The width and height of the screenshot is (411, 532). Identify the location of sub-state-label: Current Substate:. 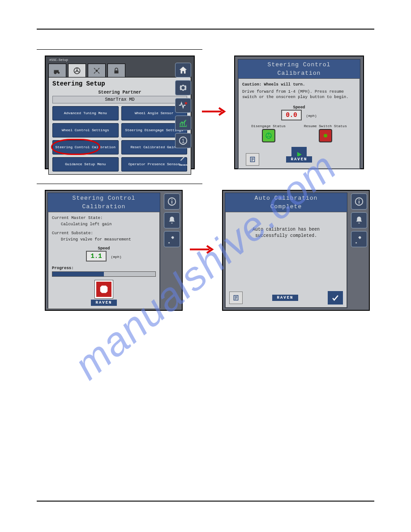
(104, 233).